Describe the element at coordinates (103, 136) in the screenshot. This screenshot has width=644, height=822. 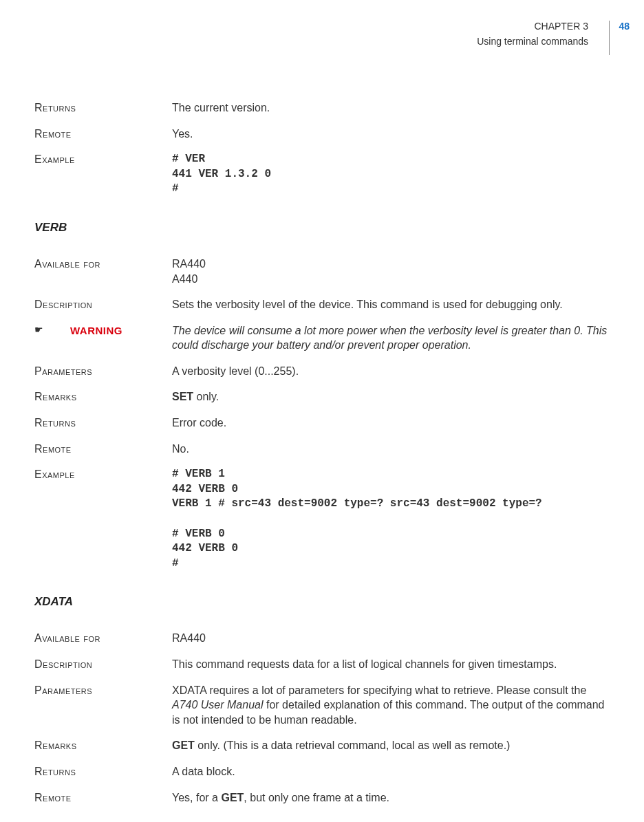
I see `remote-label: Remote` at that location.